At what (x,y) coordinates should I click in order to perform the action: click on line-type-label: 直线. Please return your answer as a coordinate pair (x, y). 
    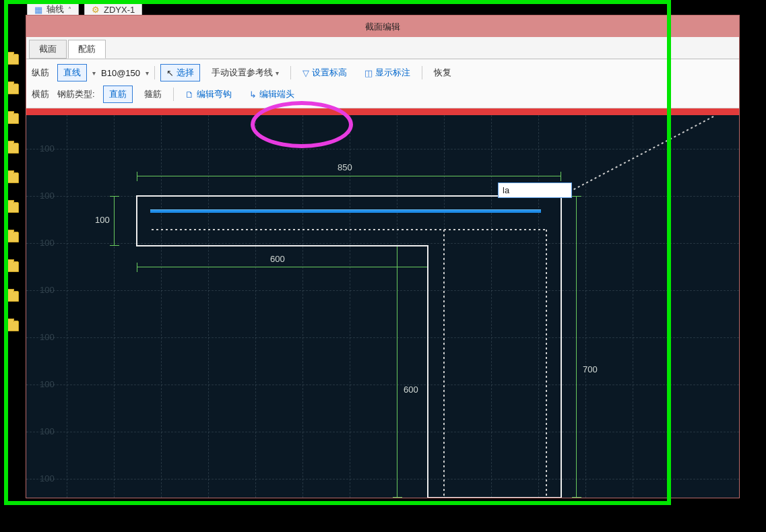
    Looking at the image, I should click on (72, 73).